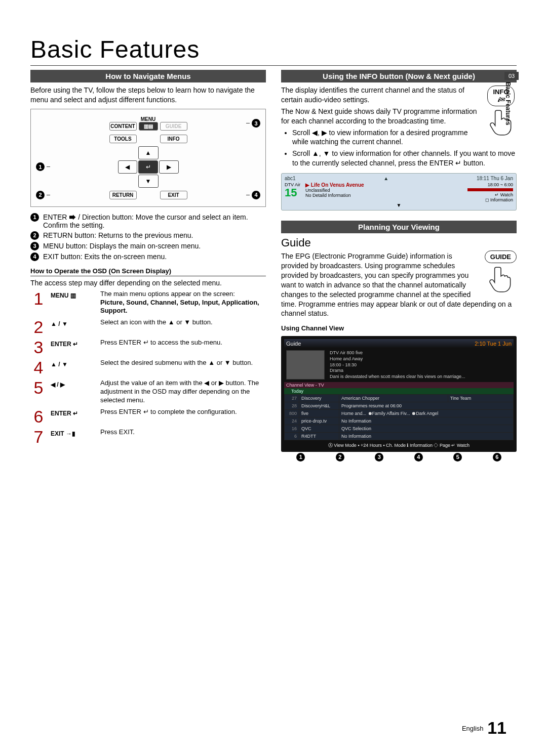  What do you see at coordinates (398, 353) in the screenshot?
I see `gf-prog-title: DTV Air 800 five` at bounding box center [398, 353].